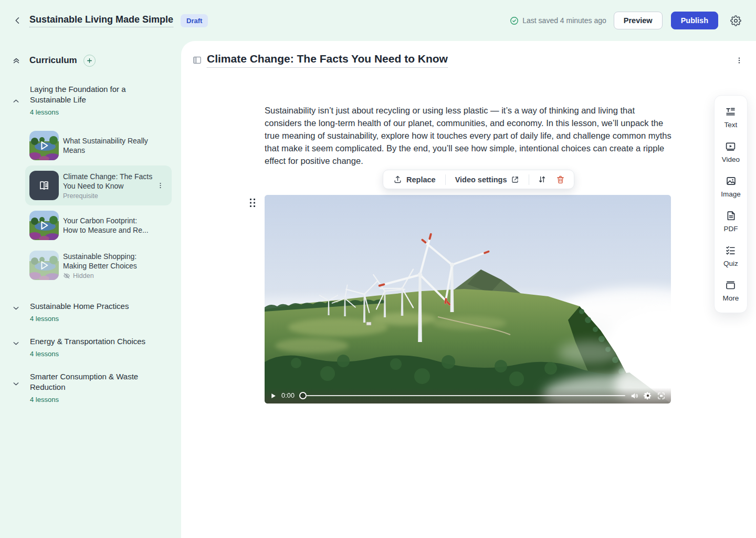 This screenshot has height=538, width=756. What do you see at coordinates (253, 203) in the screenshot?
I see `block-drag-handle` at bounding box center [253, 203].